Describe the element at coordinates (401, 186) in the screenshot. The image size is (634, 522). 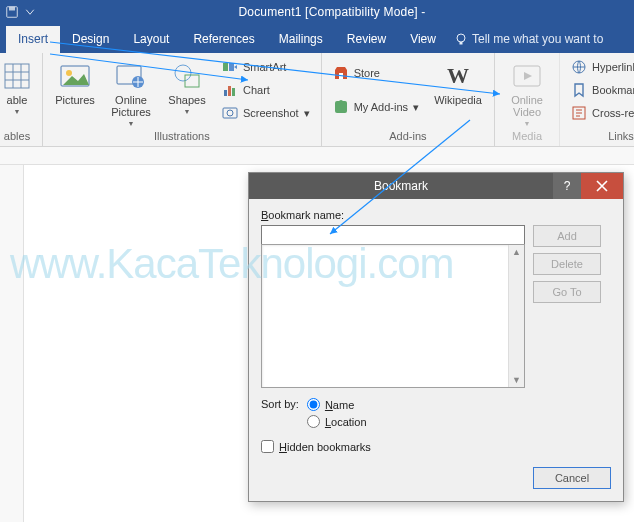
I see `dialog-title: Bookmark` at that location.